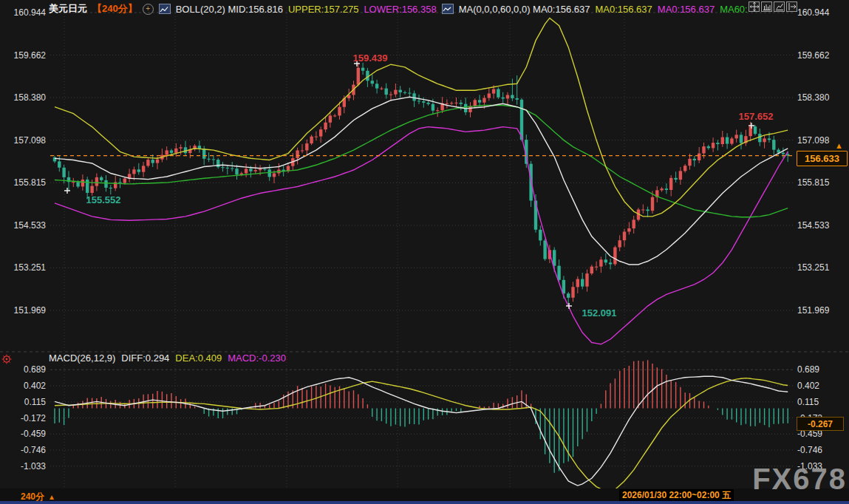 Image resolution: width=849 pixels, height=504 pixels. What do you see at coordinates (525, 9) in the screenshot?
I see `ma-label: MA(0,0,0,60,0,0) MA0:156.637` at bounding box center [525, 9].